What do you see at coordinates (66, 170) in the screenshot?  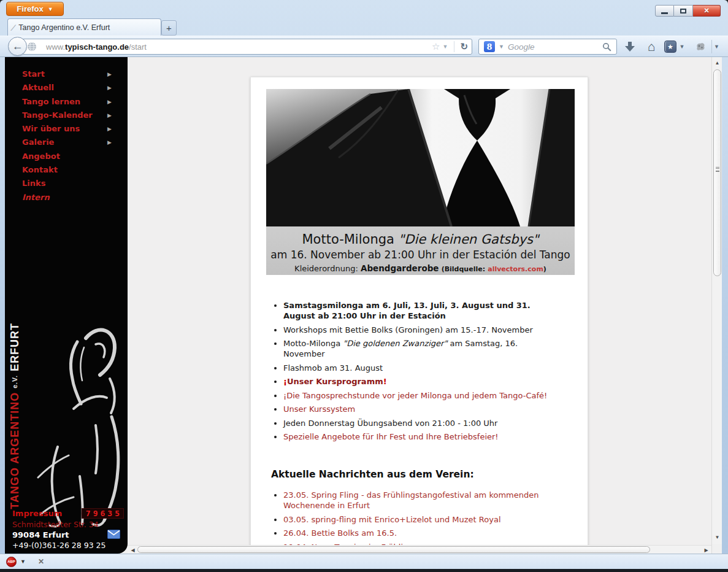 I see `sidebar-item-kontakt: Kontakt` at bounding box center [66, 170].